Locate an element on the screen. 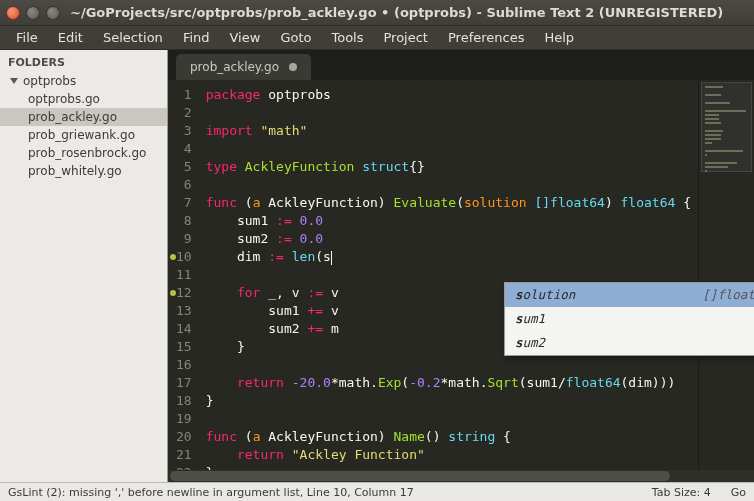  minimap-lines is located at coordinates (728, 130).